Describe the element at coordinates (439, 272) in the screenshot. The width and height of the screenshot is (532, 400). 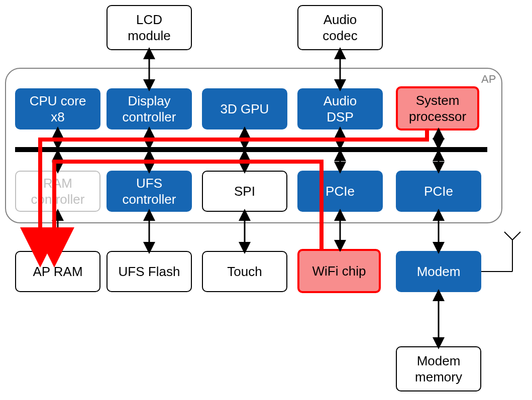
I see `modem-block: Modem` at that location.